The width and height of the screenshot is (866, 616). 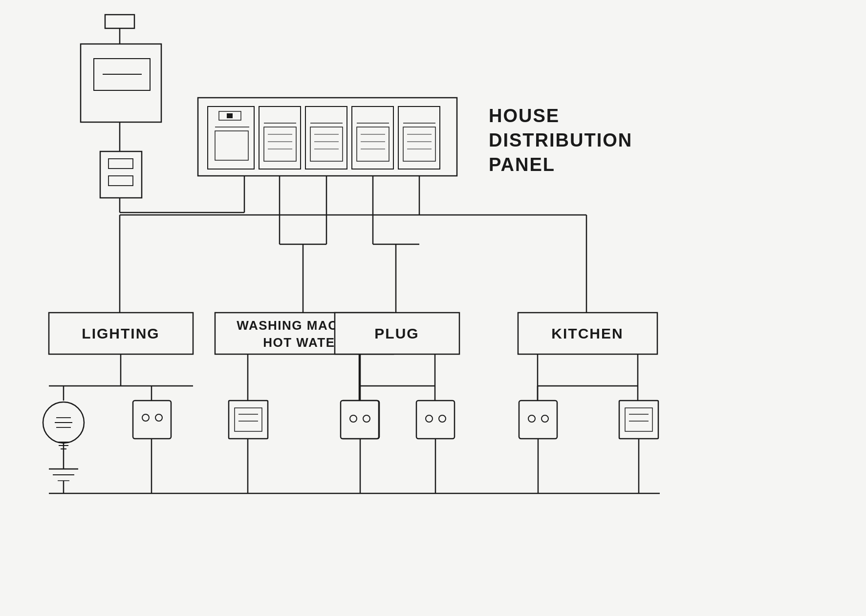 I want to click on panel-label: HOUSE, so click(x=524, y=116).